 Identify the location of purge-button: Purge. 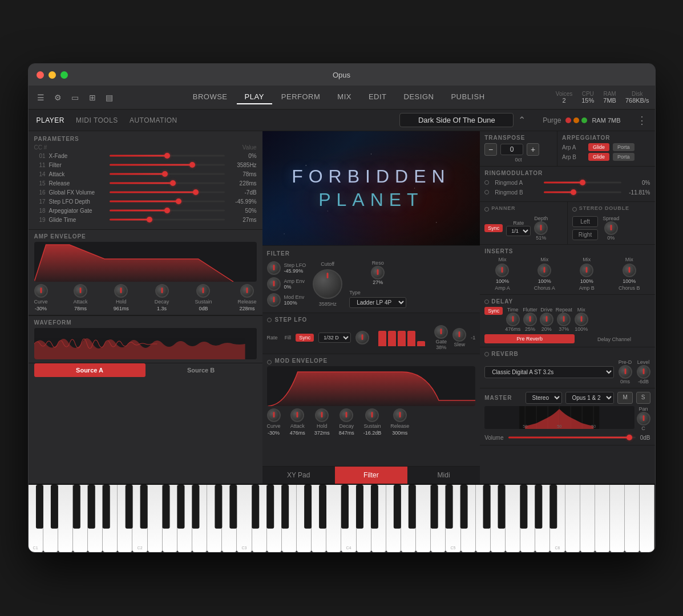
(552, 120).